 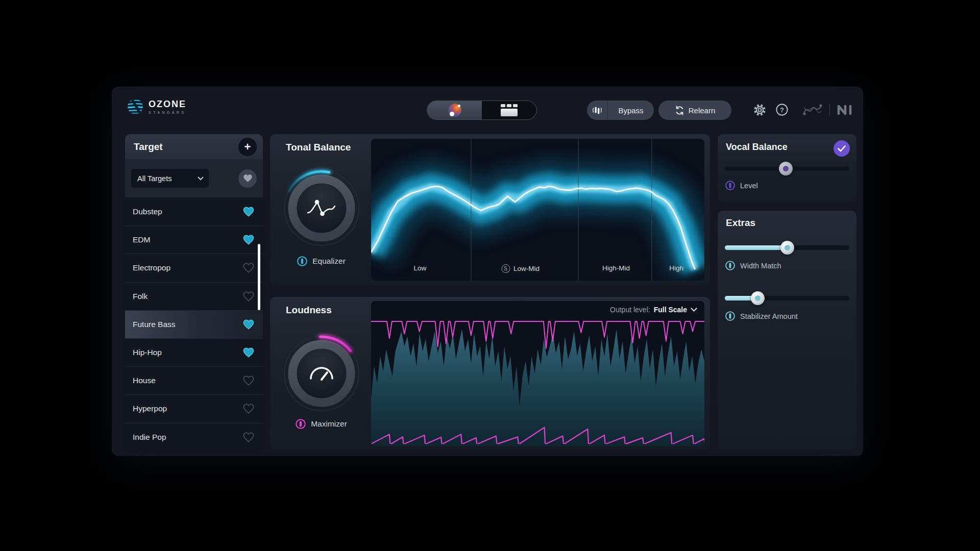 What do you see at coordinates (787, 168) in the screenshot?
I see `vocal-balance-panel: Vocal Balance Level` at bounding box center [787, 168].